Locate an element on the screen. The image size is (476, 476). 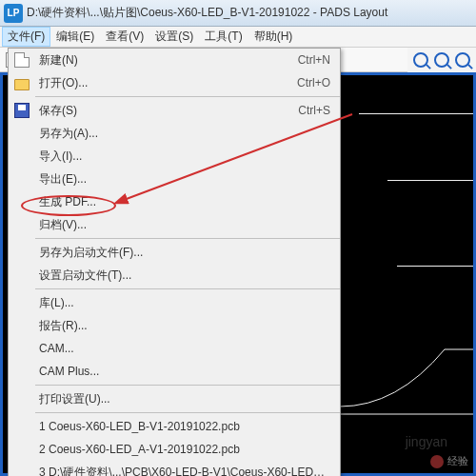
save-icon is located at coordinates (22, 110).